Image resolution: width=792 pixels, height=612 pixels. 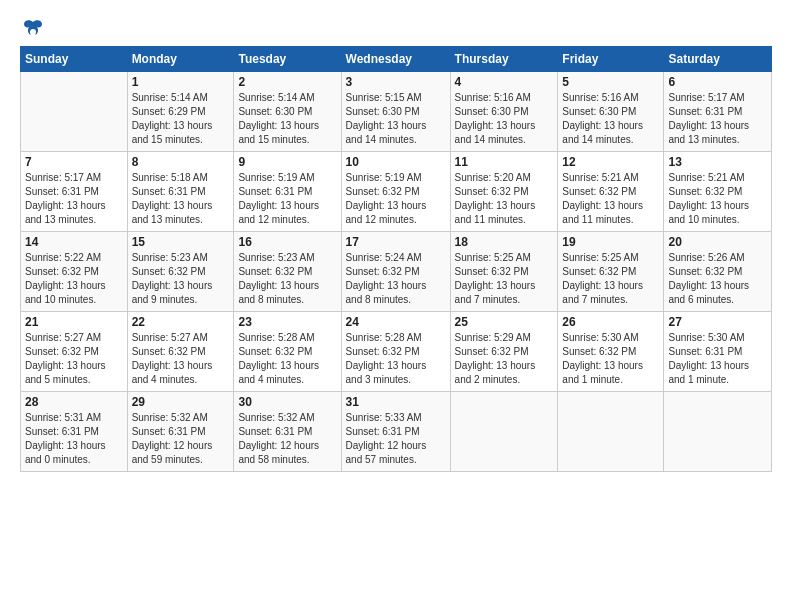 What do you see at coordinates (718, 192) in the screenshot?
I see `calendar-cell: 13Sunrise: 5:21 AM Sunset: 6:32 PM Dayli…` at bounding box center [718, 192].